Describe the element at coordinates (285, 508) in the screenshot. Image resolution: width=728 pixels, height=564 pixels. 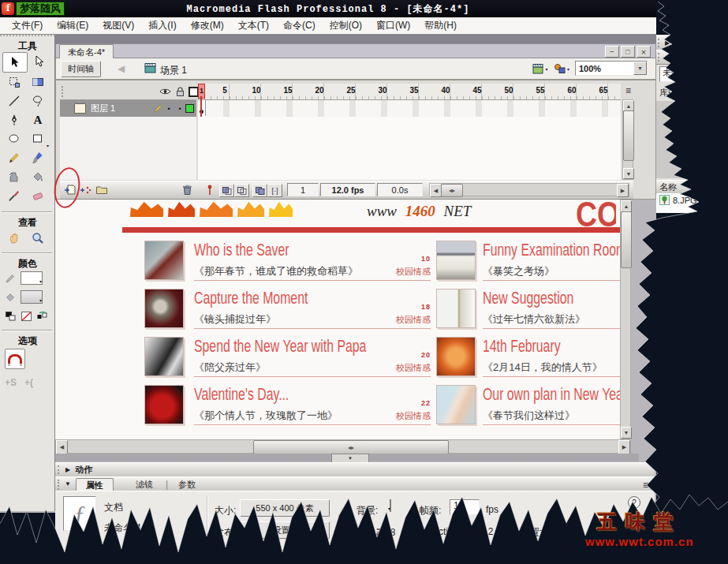
I see `size-button: 550 x 400 像素` at that location.